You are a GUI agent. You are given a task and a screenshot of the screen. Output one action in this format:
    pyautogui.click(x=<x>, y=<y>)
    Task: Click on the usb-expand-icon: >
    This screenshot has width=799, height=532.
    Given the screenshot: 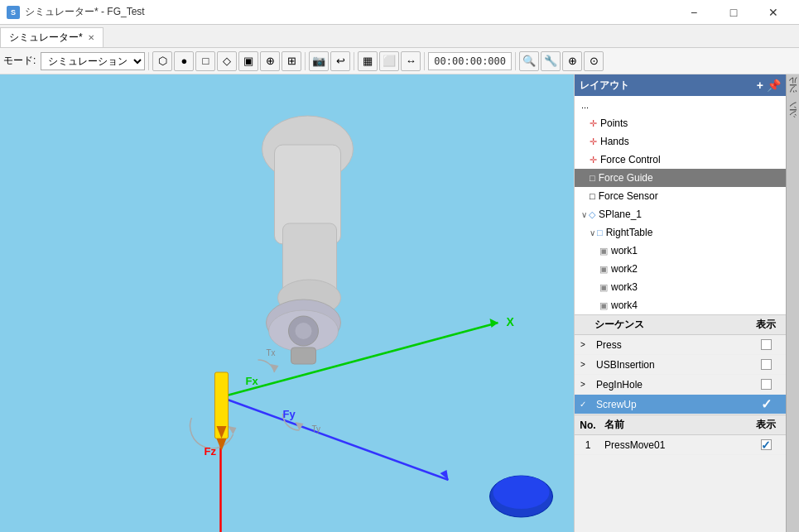 What is the action you would take?
    pyautogui.click(x=583, y=364)
    